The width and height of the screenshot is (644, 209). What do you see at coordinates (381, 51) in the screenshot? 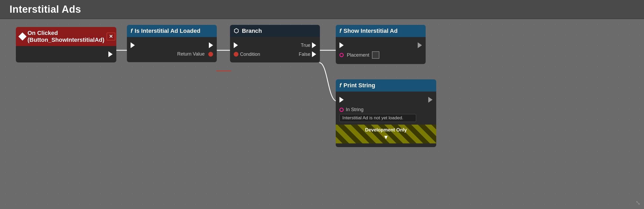
I see `show-ad-body: Placement` at bounding box center [381, 51].